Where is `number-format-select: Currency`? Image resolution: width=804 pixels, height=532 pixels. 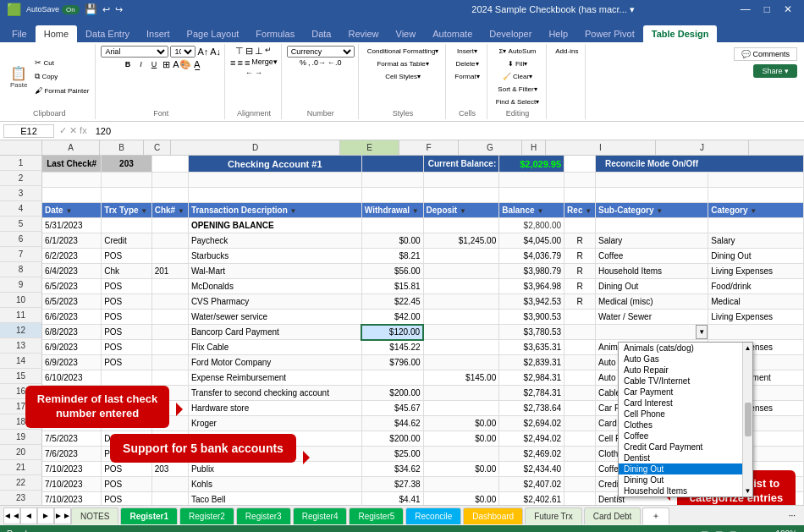
number-format-select: Currency is located at coordinates (321, 52).